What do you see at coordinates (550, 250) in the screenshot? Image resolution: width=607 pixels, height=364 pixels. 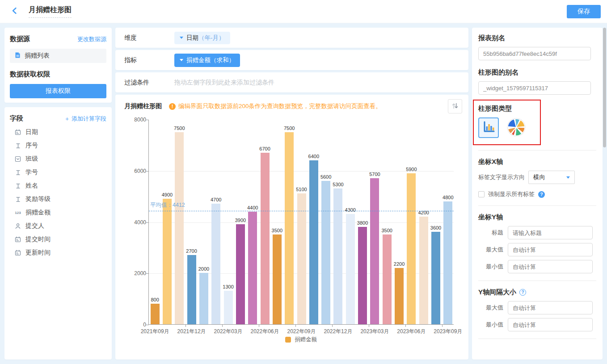 I see `y-axis-max-input` at bounding box center [550, 250].